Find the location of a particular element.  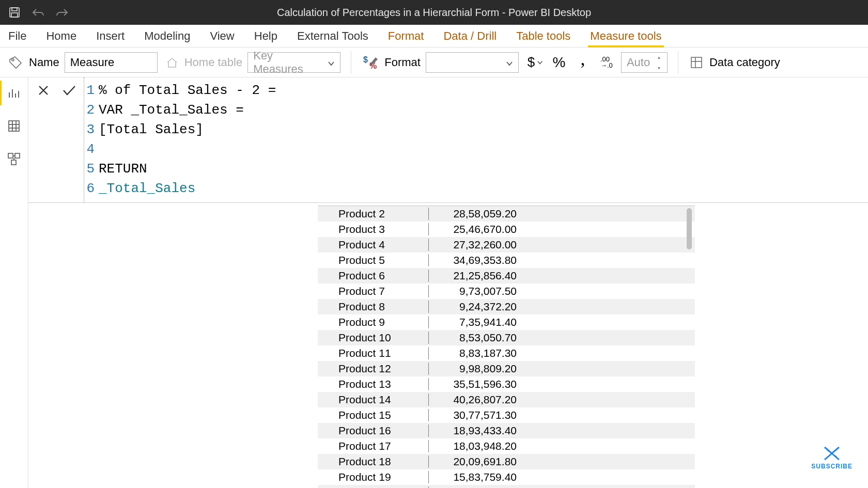

table-row: Product 89,24,372.20 is located at coordinates (506, 307).